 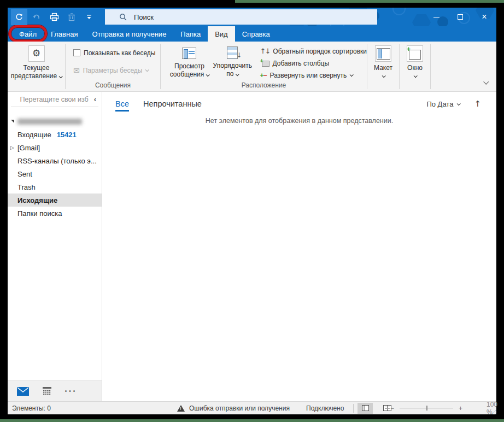 I want to click on add-columns-icon: +, so click(x=265, y=63).